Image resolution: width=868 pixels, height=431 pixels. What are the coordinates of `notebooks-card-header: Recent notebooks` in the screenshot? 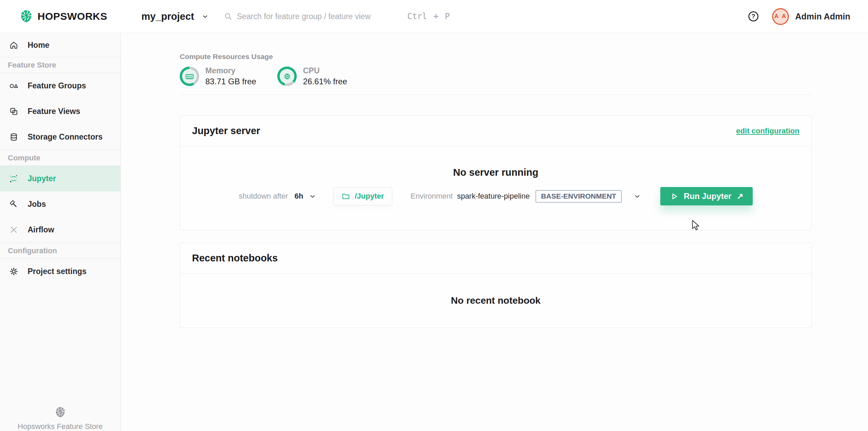 It's located at (496, 258).